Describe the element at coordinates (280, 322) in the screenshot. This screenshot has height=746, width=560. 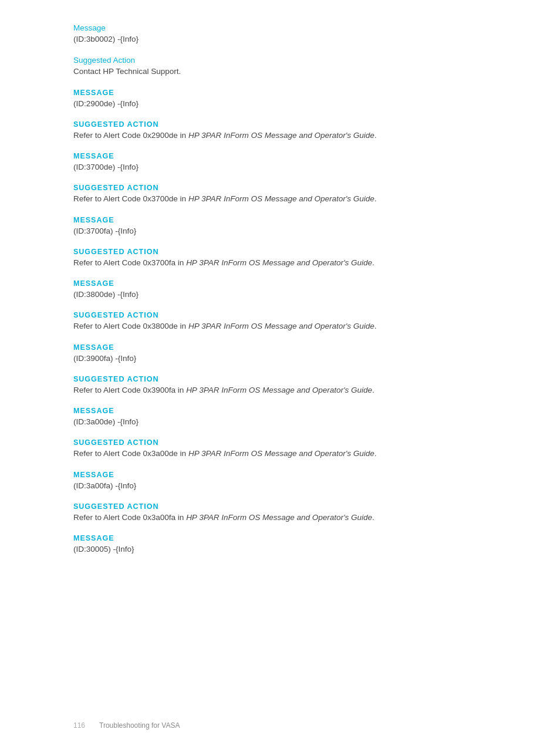
I see `suggested-section-5: SUGGESTED ACTION Refer to Alert Code 0x3…` at that location.